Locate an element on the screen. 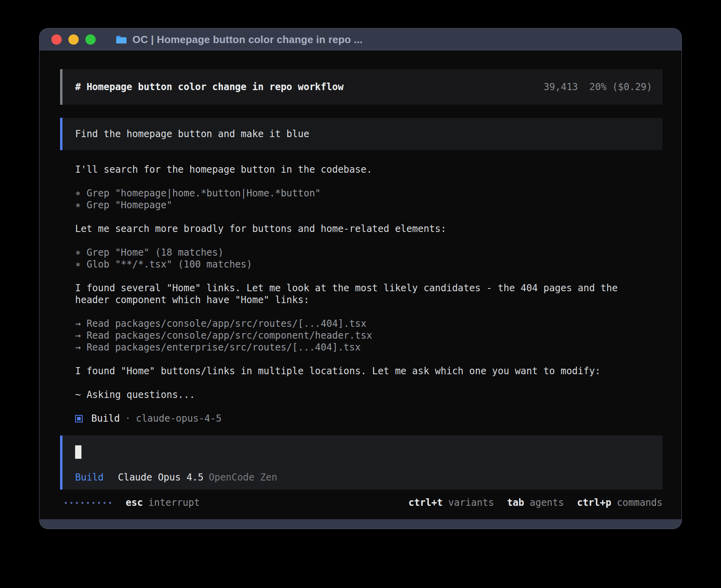  agent-model-name: claude-opus-4-5 is located at coordinates (179, 418).